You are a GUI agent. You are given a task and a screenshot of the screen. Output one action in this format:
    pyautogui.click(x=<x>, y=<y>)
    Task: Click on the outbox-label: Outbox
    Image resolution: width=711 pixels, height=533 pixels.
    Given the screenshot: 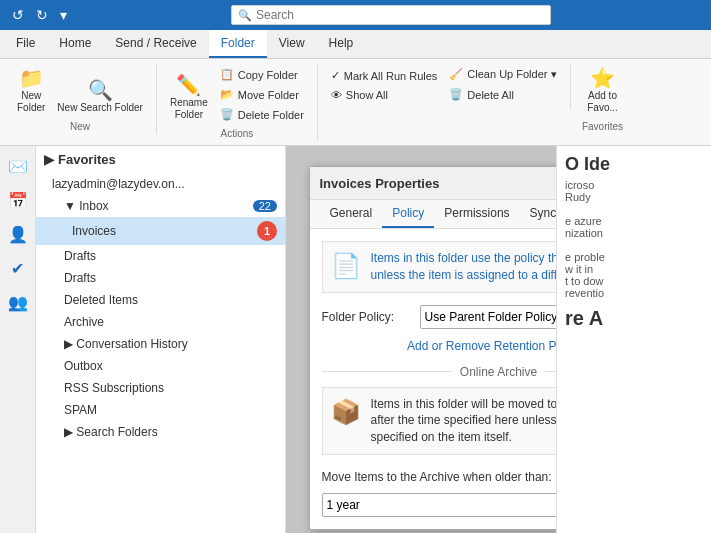 What is the action you would take?
    pyautogui.click(x=84, y=366)
    